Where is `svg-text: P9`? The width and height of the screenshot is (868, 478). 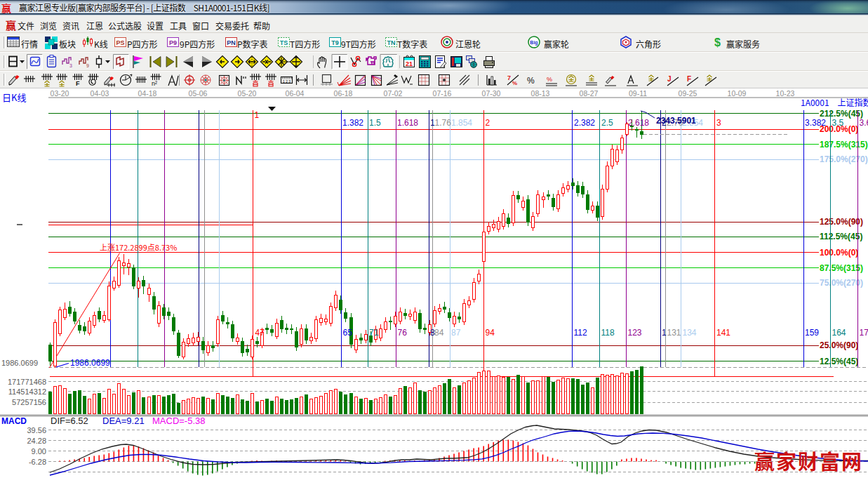 svg-text: P9 is located at coordinates (173, 43).